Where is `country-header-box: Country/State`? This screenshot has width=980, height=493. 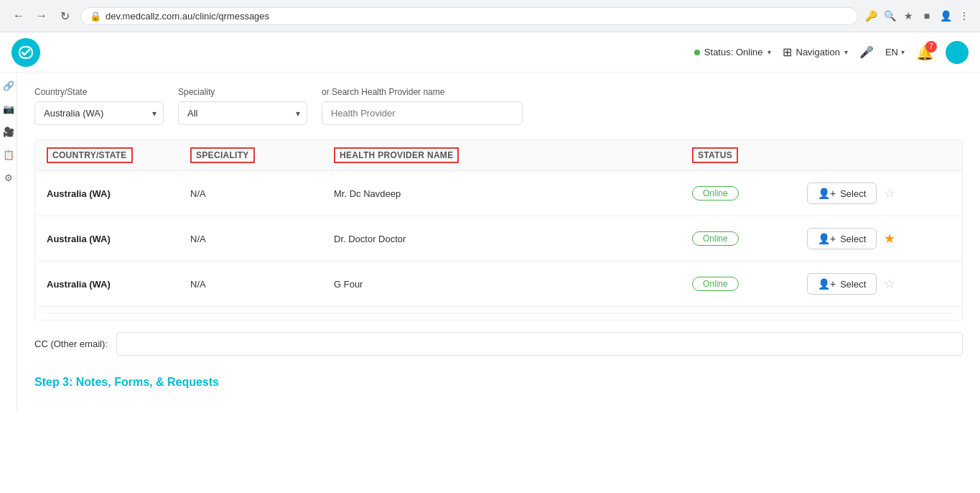 country-header-box: Country/State is located at coordinates (90, 155).